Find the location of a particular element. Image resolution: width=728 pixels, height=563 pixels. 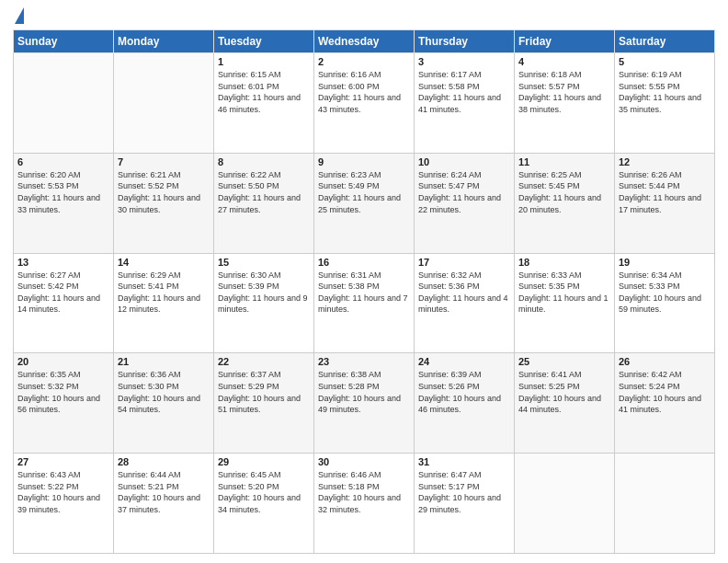

day-number: 15 is located at coordinates (264, 262).